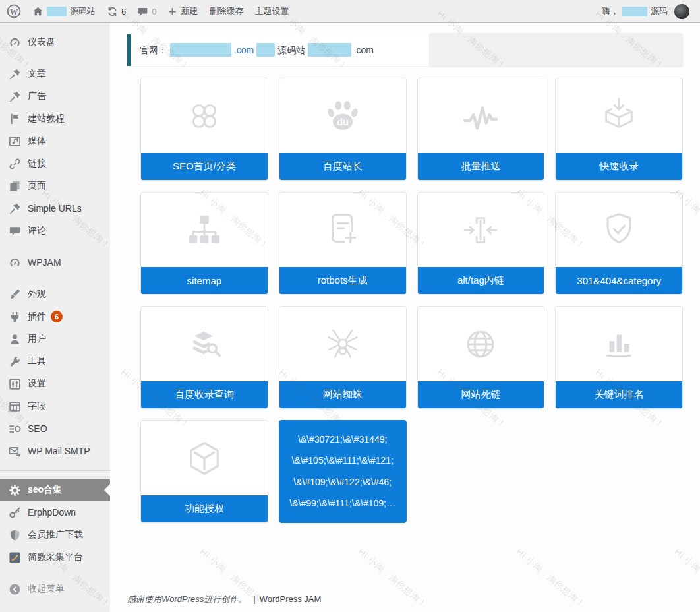 Image resolution: width=700 pixels, height=612 pixels. Describe the element at coordinates (291, 50) in the screenshot. I see `notice-site-text: 源码站` at that location.